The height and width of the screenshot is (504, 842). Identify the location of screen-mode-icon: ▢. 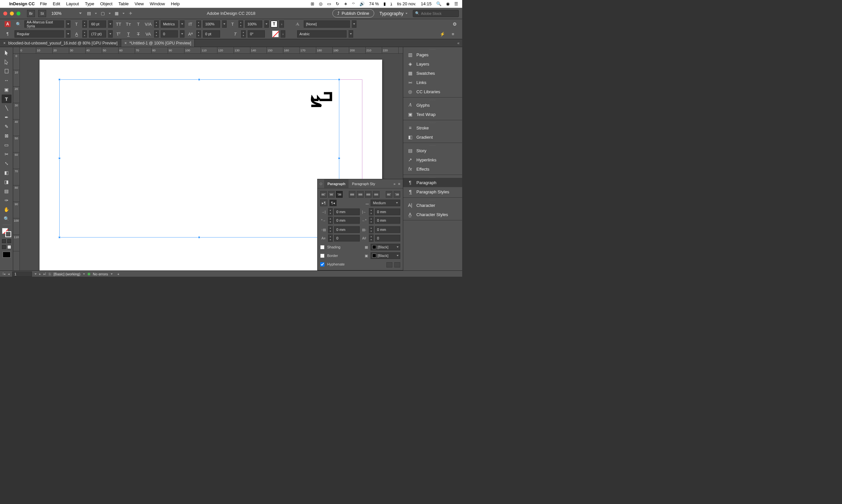
(103, 14).